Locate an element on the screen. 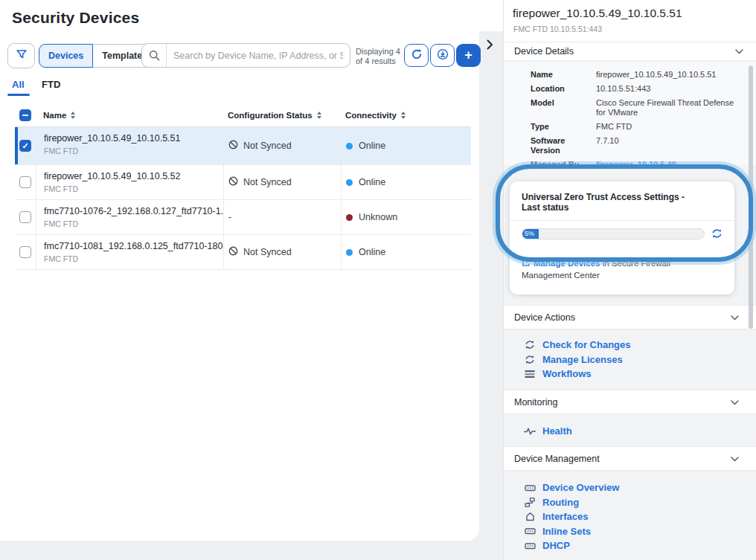  results-count: Displaying 4 of 4 results is located at coordinates (378, 57).